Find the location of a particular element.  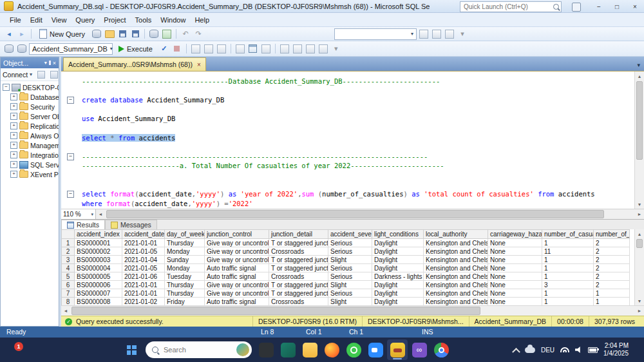

tree-node-databases: +Databases is located at coordinates (30, 97).